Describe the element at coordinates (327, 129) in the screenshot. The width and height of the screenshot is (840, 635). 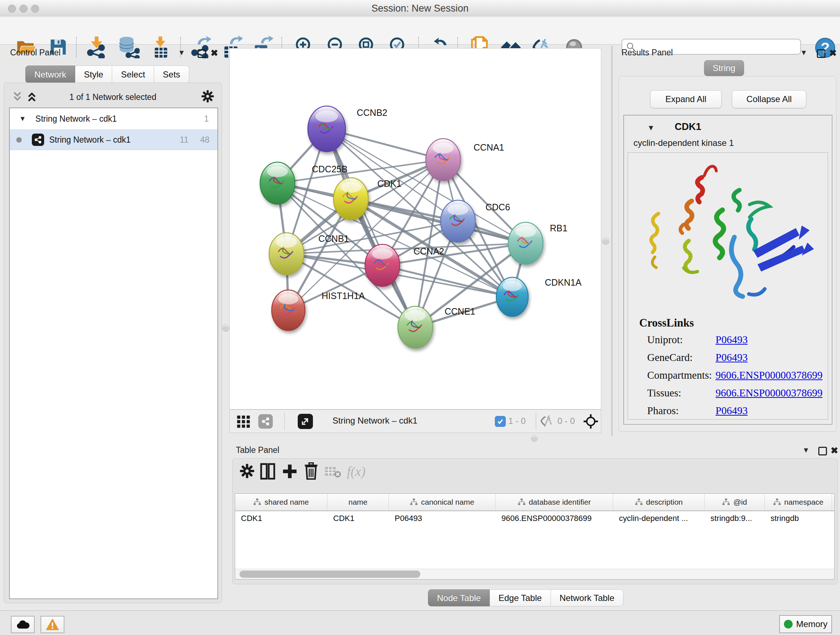
I see `network-node-CCNB2` at that location.